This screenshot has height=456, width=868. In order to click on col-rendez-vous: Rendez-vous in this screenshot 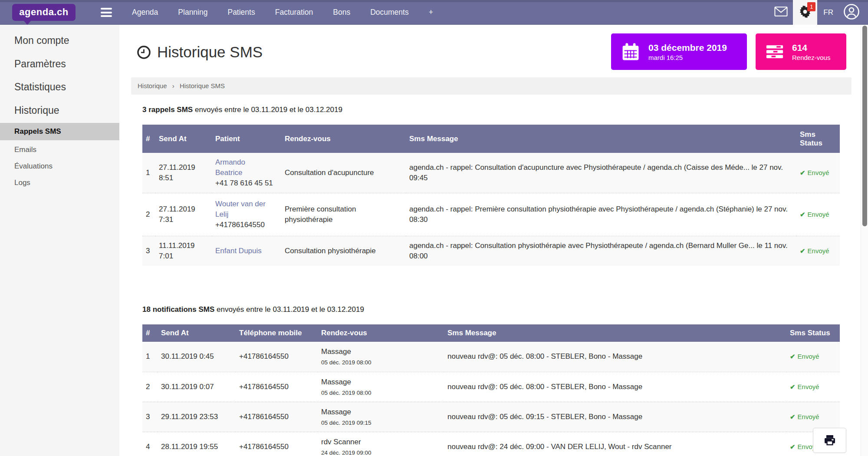, I will do `click(344, 139)`.